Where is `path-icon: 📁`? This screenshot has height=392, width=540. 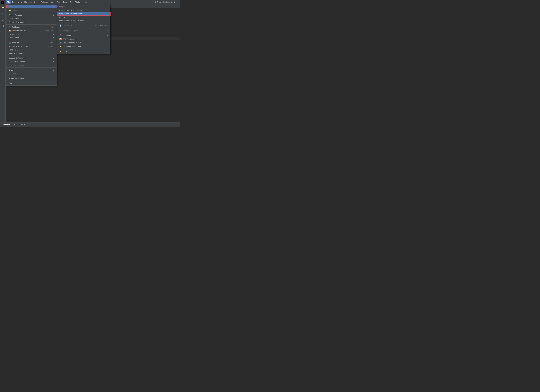 path-icon: 📁 is located at coordinates (60, 46).